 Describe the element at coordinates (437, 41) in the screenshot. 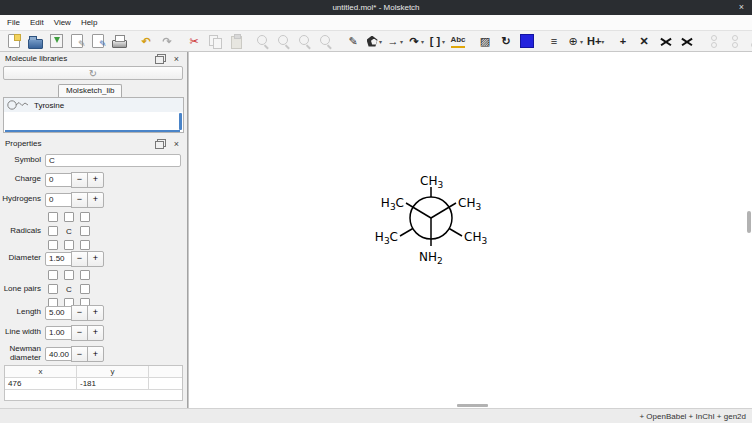

I see `bracket-tool-button: [ ]▾` at that location.